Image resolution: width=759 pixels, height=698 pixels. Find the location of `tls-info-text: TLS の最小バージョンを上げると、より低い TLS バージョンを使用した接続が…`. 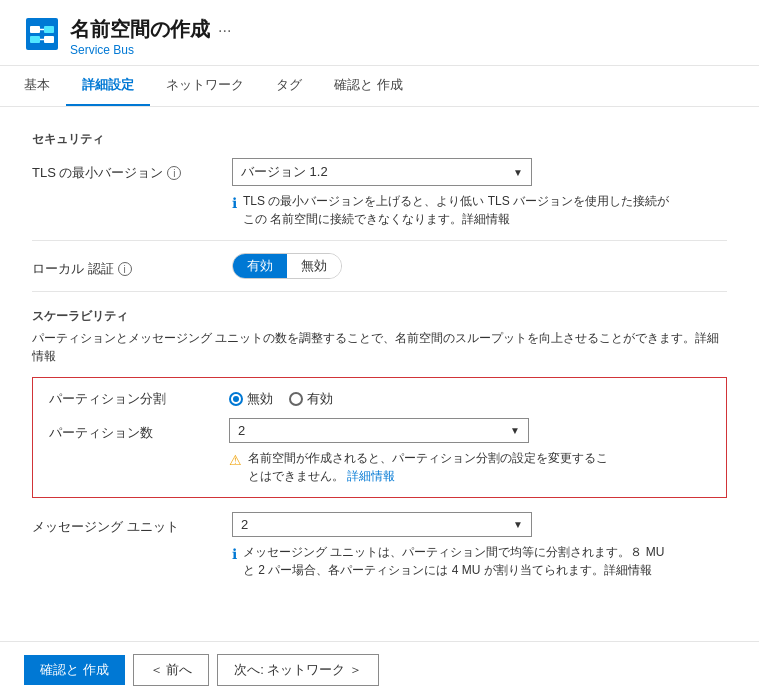

tls-info-text: TLS の最小バージョンを上げると、より低い TLS バージョンを使用した接続が… is located at coordinates (458, 210).